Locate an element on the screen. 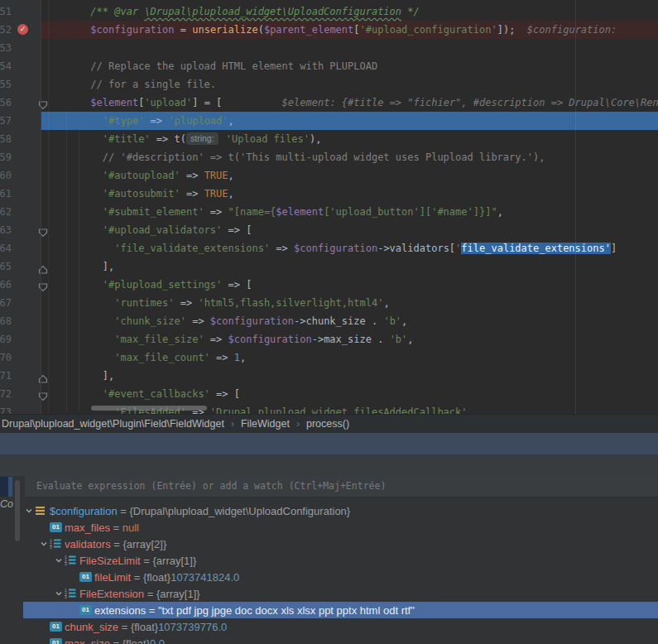 The image size is (658, 644). code-token: unserialize is located at coordinates (225, 30).